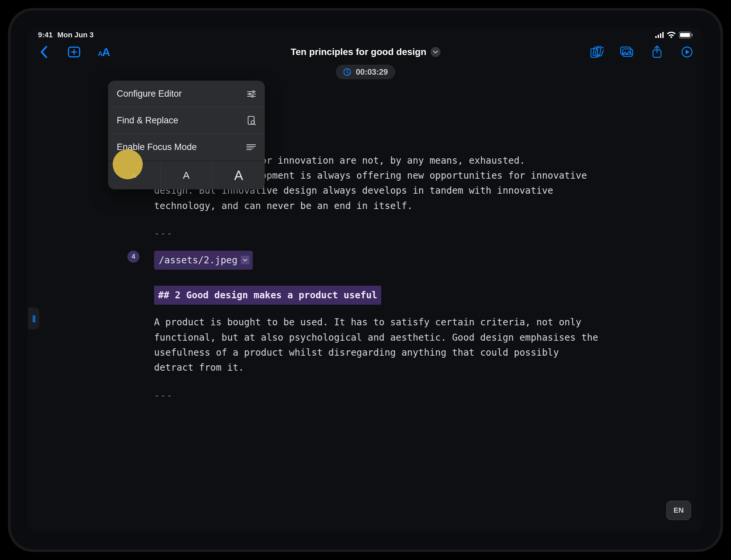  Describe the element at coordinates (372, 72) in the screenshot. I see `timer-value: 00:03:29` at that location.